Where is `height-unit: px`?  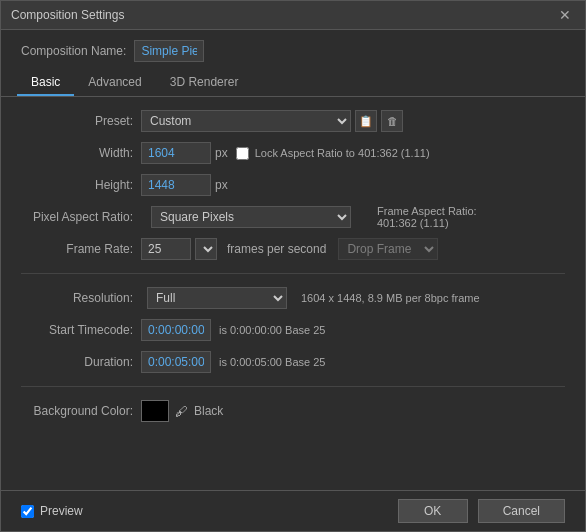 height-unit: px is located at coordinates (222, 185).